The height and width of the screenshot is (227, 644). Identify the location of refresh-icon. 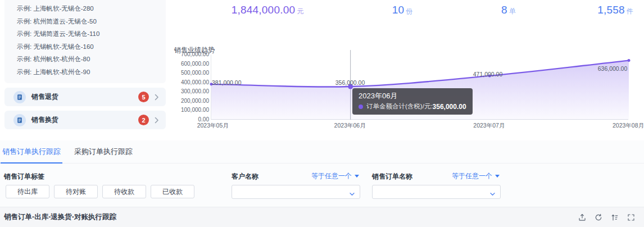
(598, 217).